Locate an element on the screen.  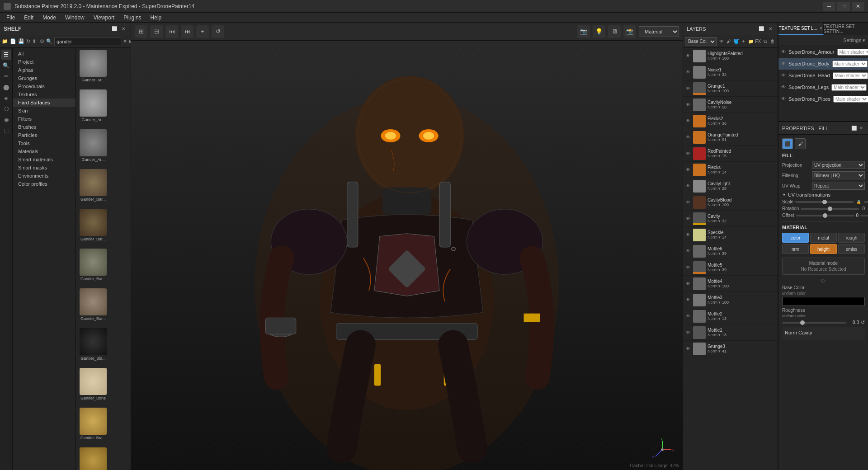
shelf-nav-all: All is located at coordinates (44, 54).